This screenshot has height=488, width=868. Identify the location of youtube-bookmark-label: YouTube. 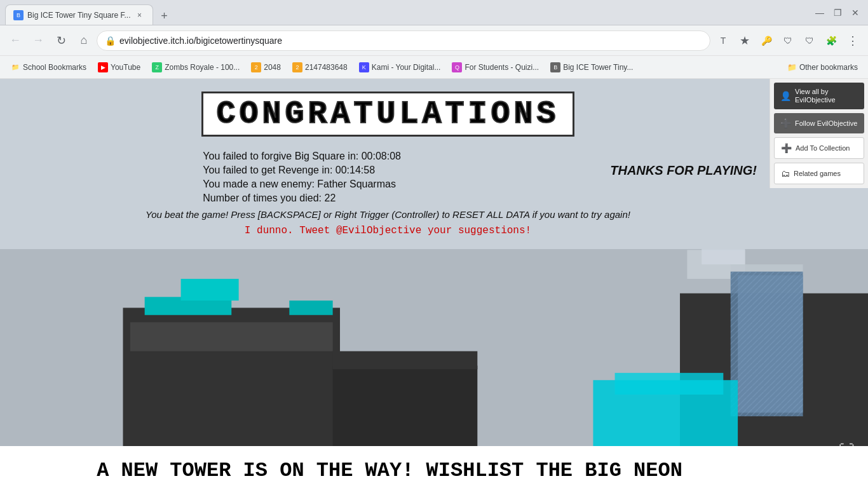
(126, 67).